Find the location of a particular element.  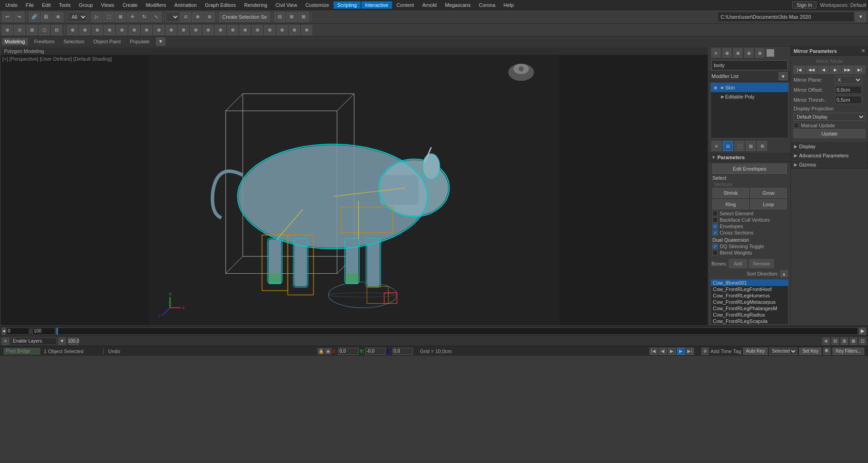

x-input is located at coordinates (349, 351).